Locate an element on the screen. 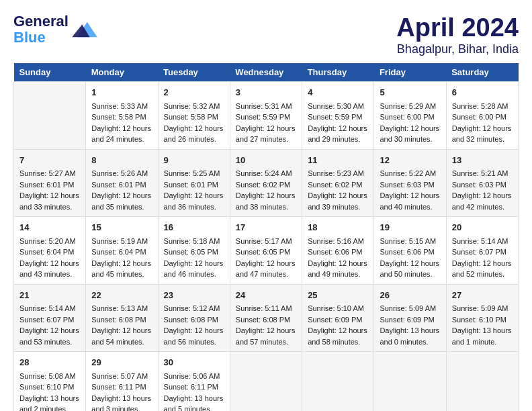 This screenshot has width=532, height=411. calendar-cell: 23Sunrise: 5:12 AMSunset: 6:08 PMDayligh… is located at coordinates (193, 318).